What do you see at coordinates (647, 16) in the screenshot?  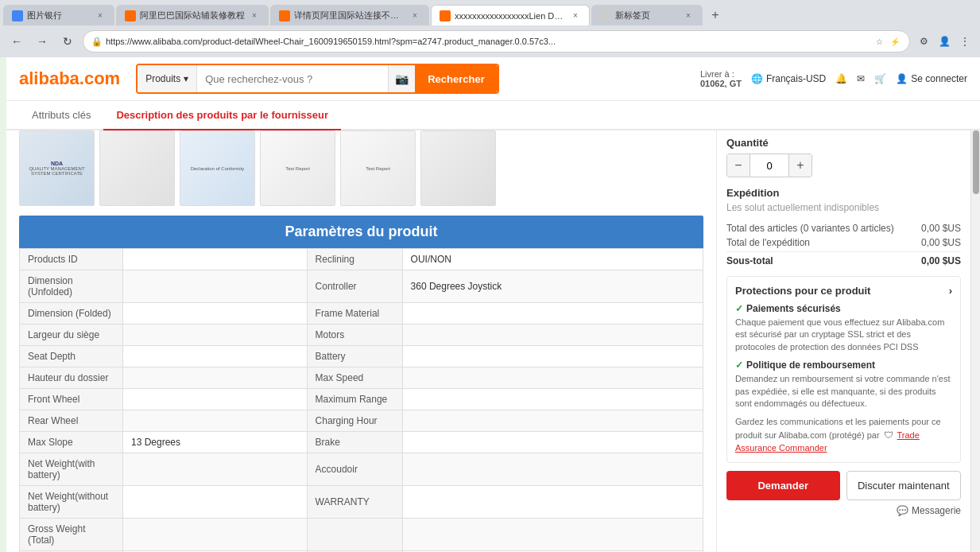 I see `tab-label: 新标签页` at bounding box center [647, 16].